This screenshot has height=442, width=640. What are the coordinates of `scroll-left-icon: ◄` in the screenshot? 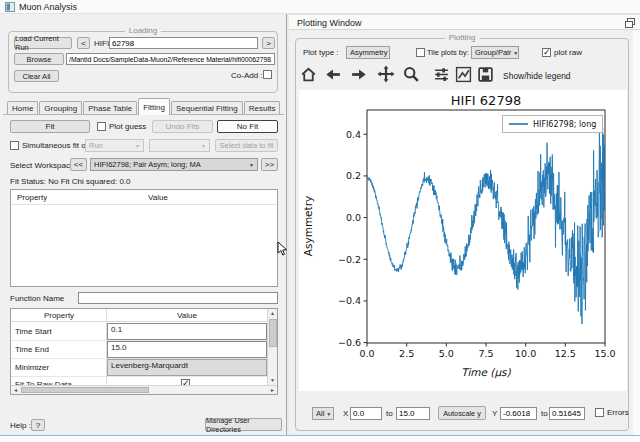 It's located at (16, 390).